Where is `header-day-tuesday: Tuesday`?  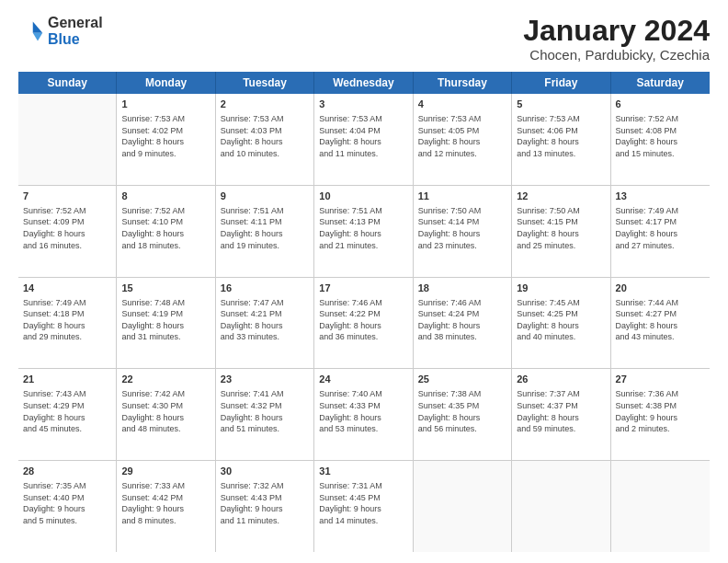 header-day-tuesday: Tuesday is located at coordinates (265, 83).